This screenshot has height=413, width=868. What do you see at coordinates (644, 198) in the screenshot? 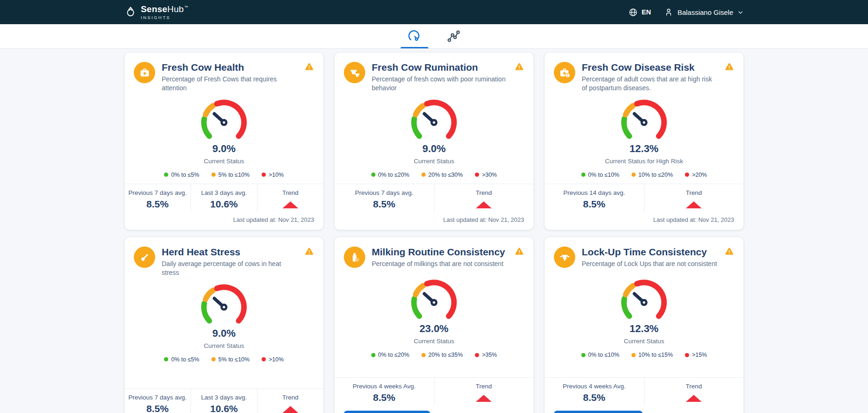
I see `stats-row: Previous 14 days avg. 8.5% Trend` at bounding box center [644, 198].